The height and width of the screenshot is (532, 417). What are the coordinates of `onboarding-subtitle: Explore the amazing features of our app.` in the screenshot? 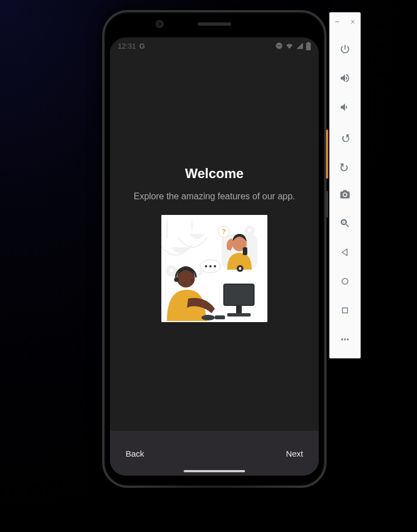 It's located at (214, 196).